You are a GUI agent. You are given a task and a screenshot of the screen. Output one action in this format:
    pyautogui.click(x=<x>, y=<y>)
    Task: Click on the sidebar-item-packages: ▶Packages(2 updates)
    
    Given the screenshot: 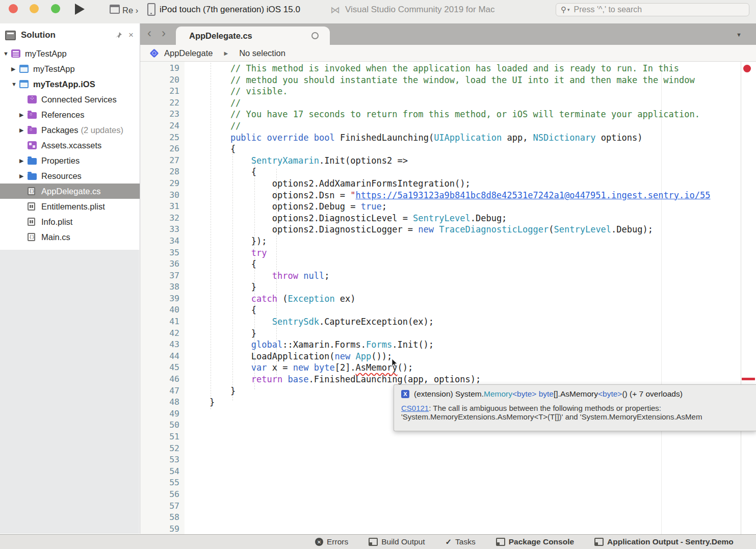 What is the action you would take?
    pyautogui.click(x=70, y=130)
    